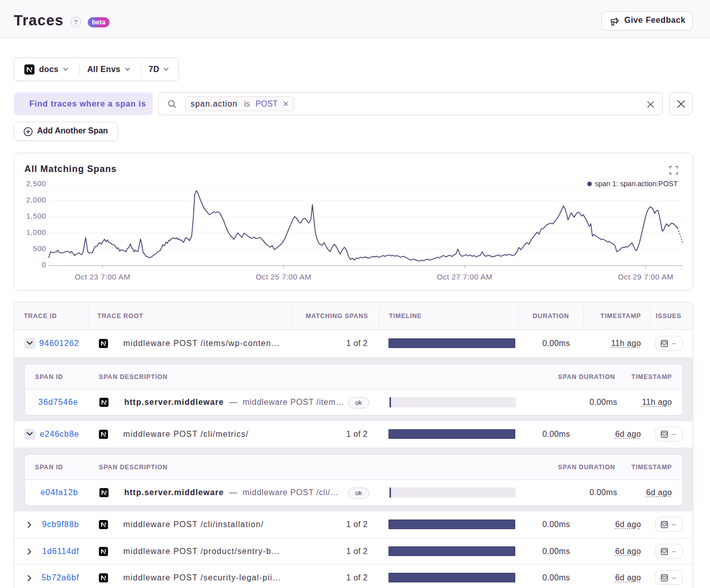 The image size is (710, 588). I want to click on svg-text: 2,000, so click(37, 200).